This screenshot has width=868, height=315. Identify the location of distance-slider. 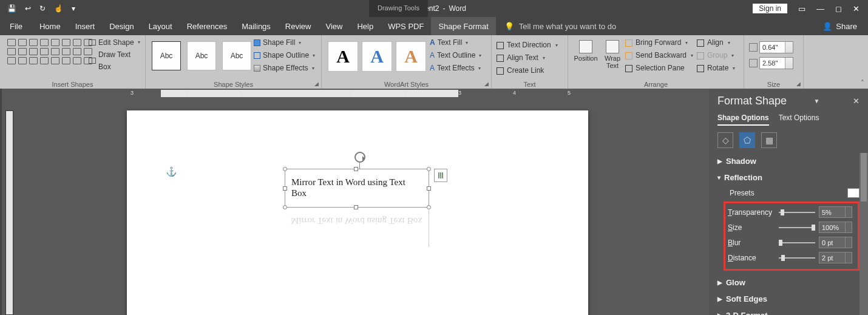
(797, 258).